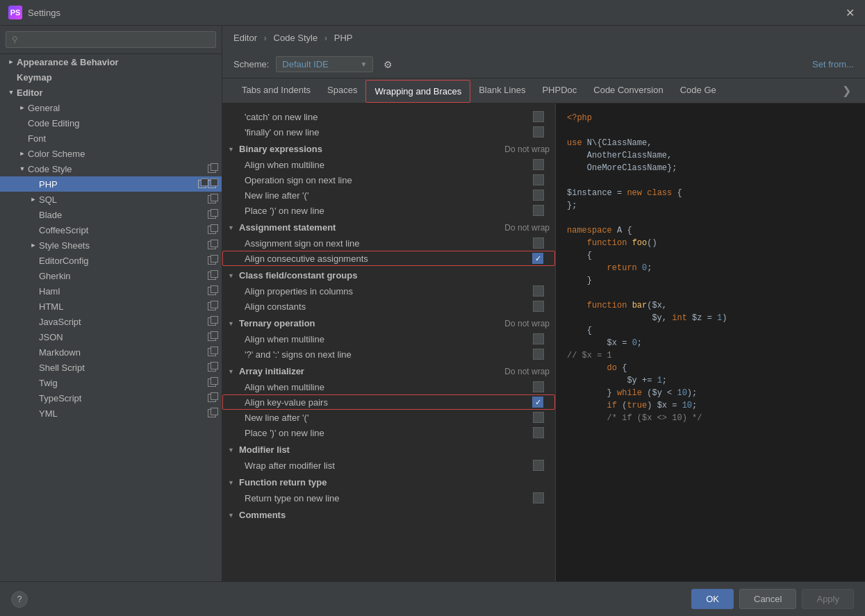  What do you see at coordinates (389, 243) in the screenshot?
I see `setting-assign-sign-next-line: Assignment sign on next line` at bounding box center [389, 243].